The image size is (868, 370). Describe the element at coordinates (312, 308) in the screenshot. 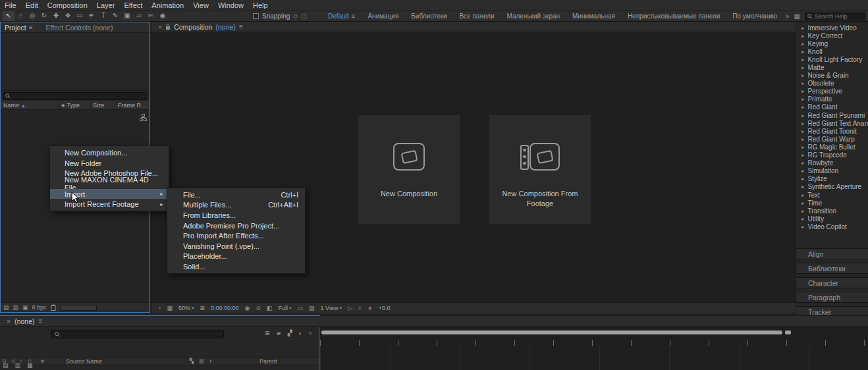

I see `transparency-grid-icon: ▨` at that location.